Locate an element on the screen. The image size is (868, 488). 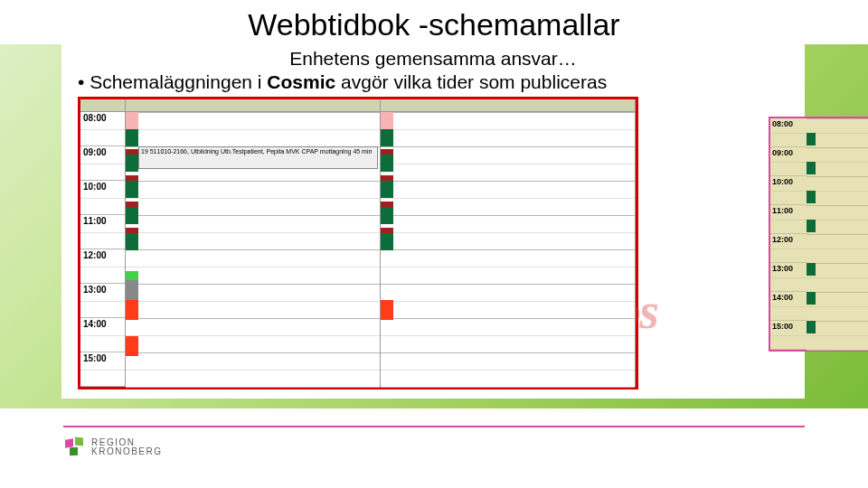
bullet-bold: Cosmic is located at coordinates (301, 81).